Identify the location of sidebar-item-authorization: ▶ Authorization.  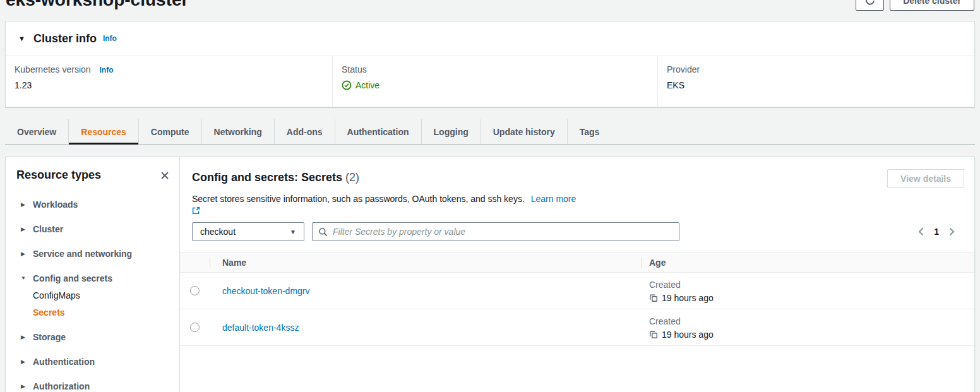
(96, 386).